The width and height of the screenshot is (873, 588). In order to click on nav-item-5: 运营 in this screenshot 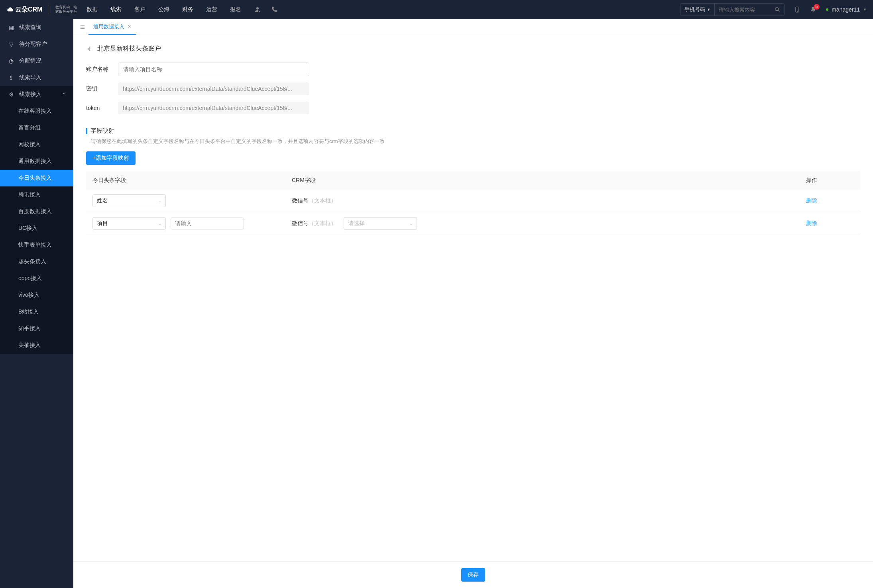, I will do `click(212, 10)`.